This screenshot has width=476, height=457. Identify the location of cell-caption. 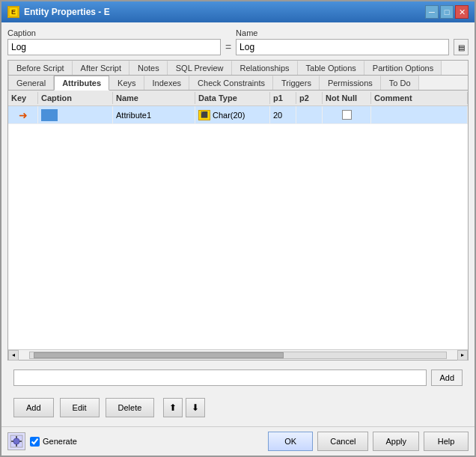
(76, 115).